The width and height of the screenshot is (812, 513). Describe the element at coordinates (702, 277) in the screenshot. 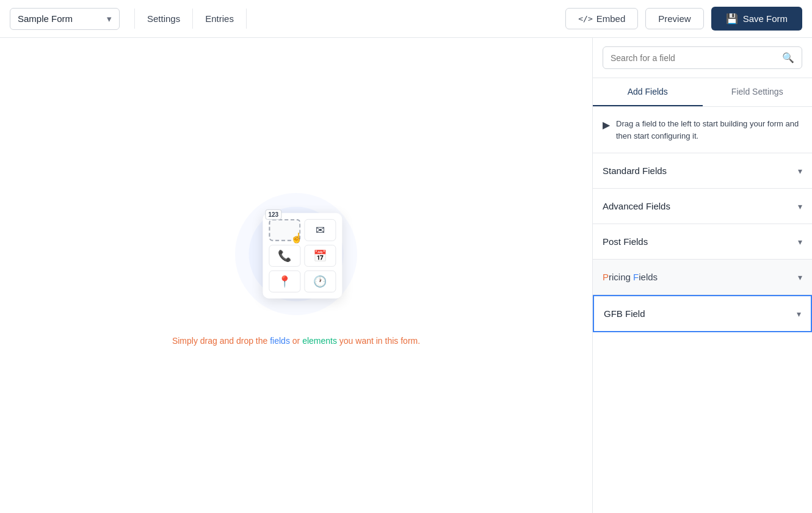

I see `field-group-pricing-header: Pricing Fields ▾` at that location.